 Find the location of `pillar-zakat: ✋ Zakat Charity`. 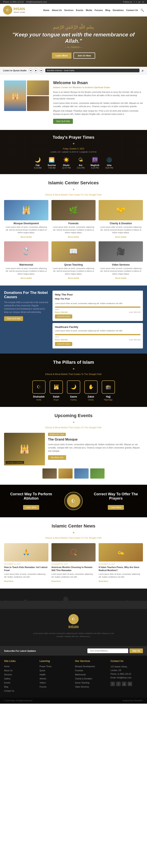

pillar-zakat: ✋ Zakat Charity is located at coordinates (91, 391).